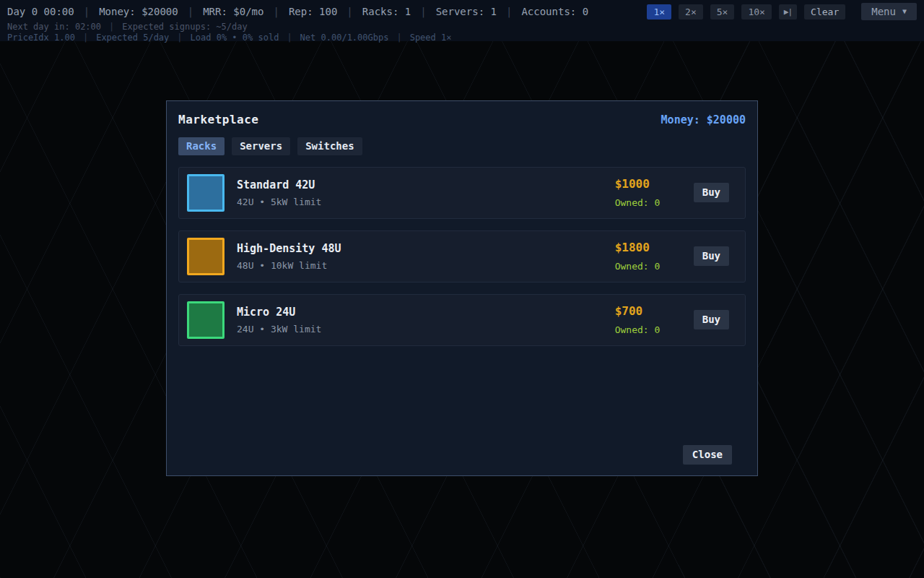 This screenshot has height=578, width=924. What do you see at coordinates (185, 27) in the screenshot?
I see `stat-expected-signups: Expected signups: ~5/day` at bounding box center [185, 27].